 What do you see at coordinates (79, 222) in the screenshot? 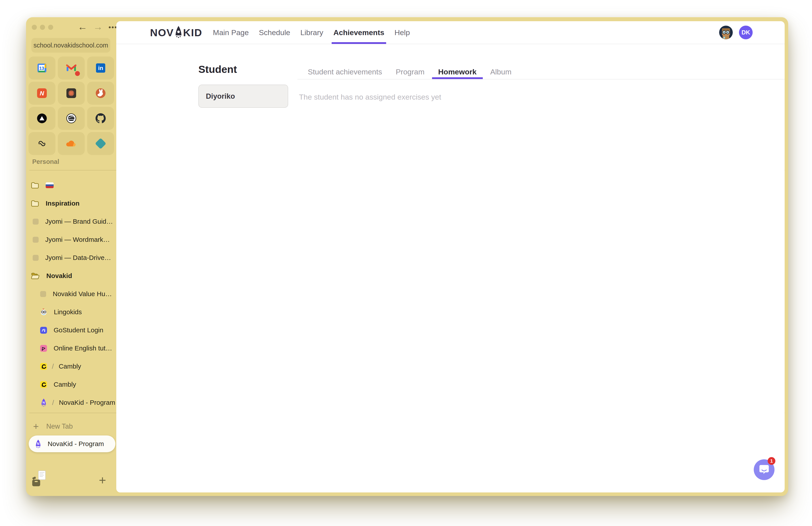
I see `bookmark-label: Jyomi — Brand Guid…` at bounding box center [79, 222].